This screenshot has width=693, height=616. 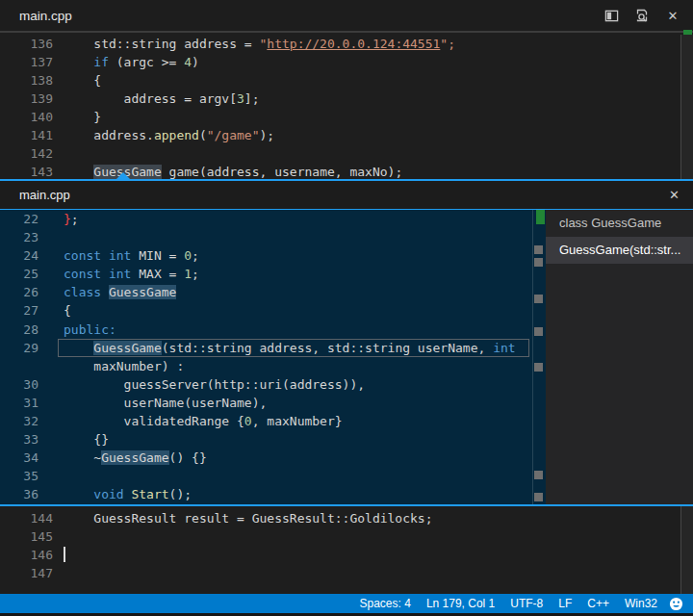 I want to click on code-line: 30 guessServer(http::uri(address)),, so click(x=266, y=385).